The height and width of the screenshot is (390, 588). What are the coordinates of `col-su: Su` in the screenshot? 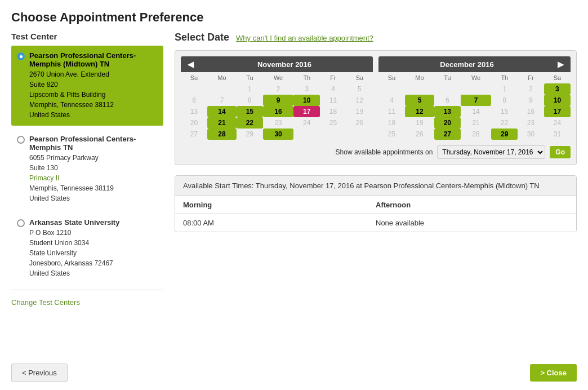 It's located at (194, 78).